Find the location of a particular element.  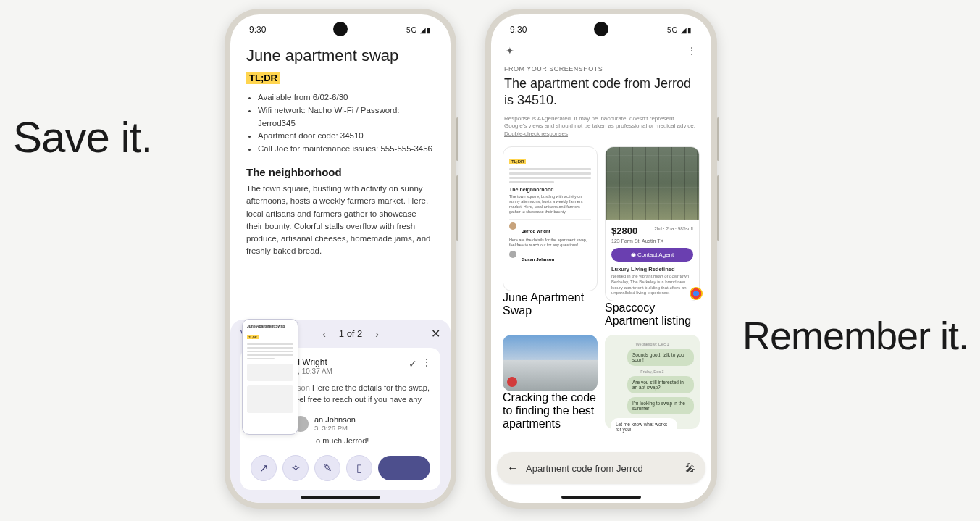

listing-desc: Nestled in the vibrant heart of downtown… is located at coordinates (652, 285).